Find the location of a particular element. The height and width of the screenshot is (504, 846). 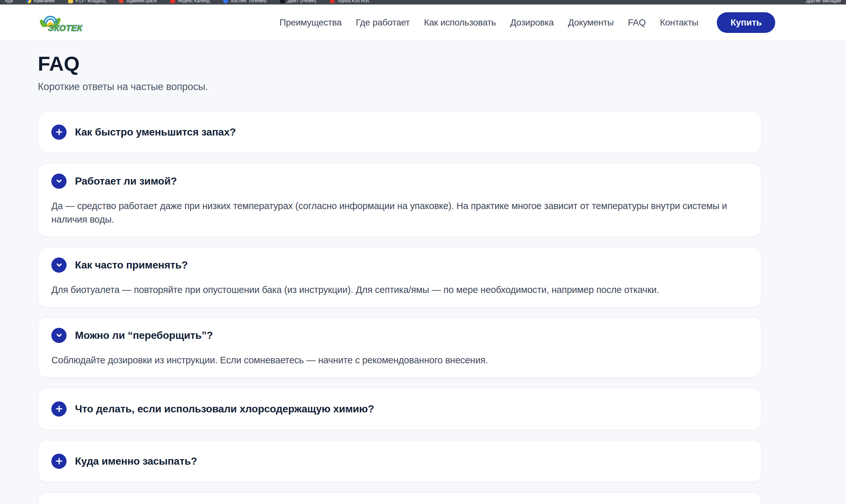

faq-question-toggle: Почему лучше обычной бытовой химии? is located at coordinates (400, 499).